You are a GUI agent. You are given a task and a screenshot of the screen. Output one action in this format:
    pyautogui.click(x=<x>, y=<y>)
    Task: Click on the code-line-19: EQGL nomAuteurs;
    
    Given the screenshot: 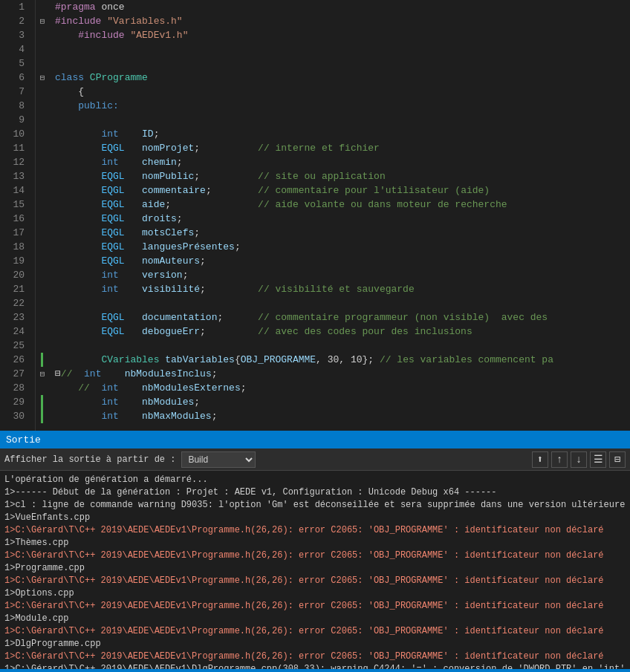 What is the action you would take?
    pyautogui.click(x=342, y=261)
    